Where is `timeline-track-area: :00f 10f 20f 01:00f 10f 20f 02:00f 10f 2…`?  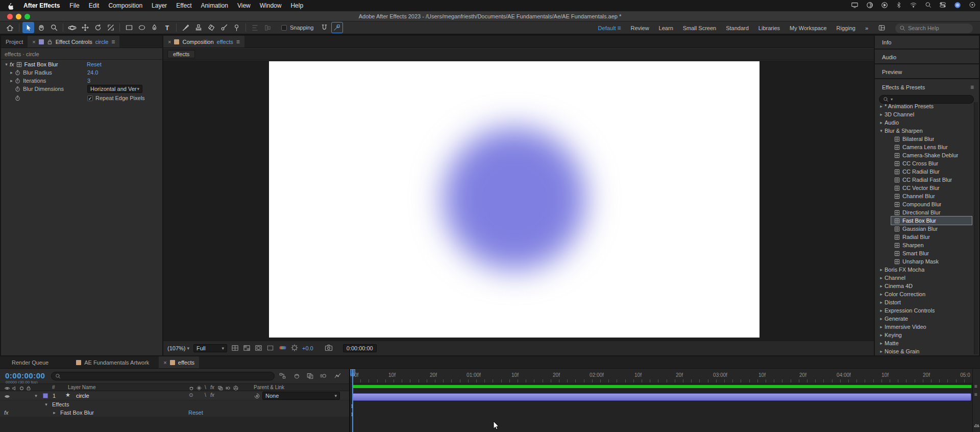
timeline-track-area: :00f 10f 20f 01:00f 10f 20f 02:00f 10f 2… is located at coordinates (662, 400).